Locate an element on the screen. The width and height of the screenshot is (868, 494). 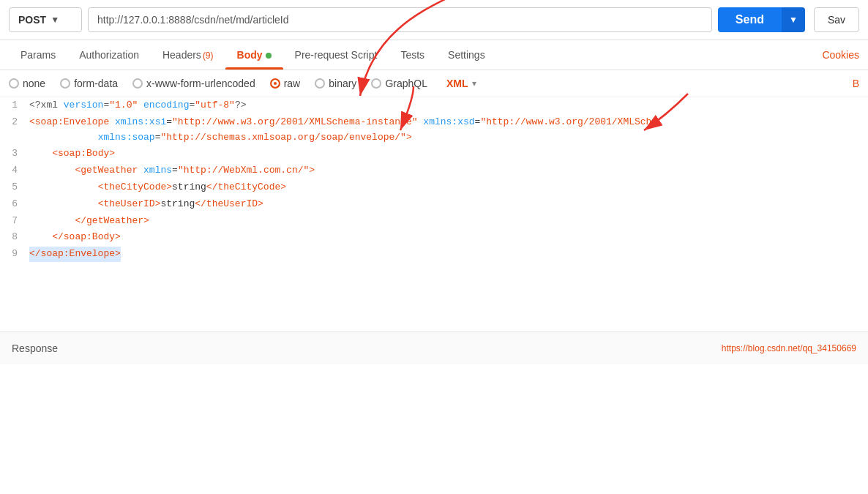
code-text-3: <soap:Body> is located at coordinates (72, 154).